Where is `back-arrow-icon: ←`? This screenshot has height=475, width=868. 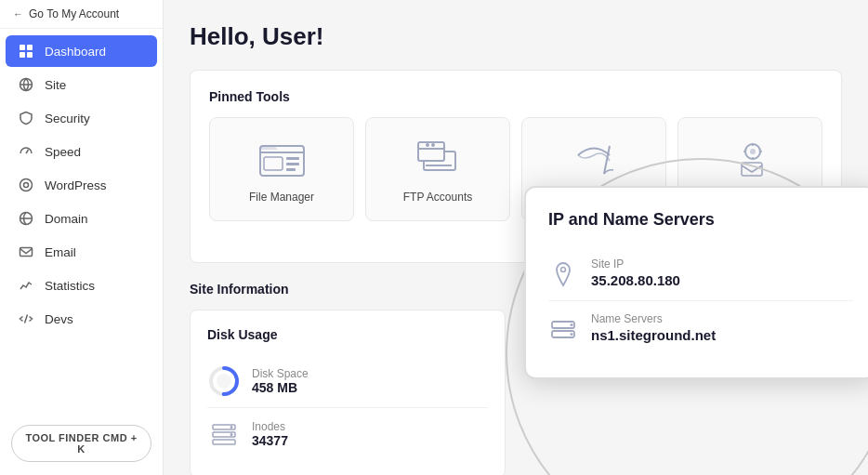
back-arrow-icon: ← is located at coordinates (19, 14).